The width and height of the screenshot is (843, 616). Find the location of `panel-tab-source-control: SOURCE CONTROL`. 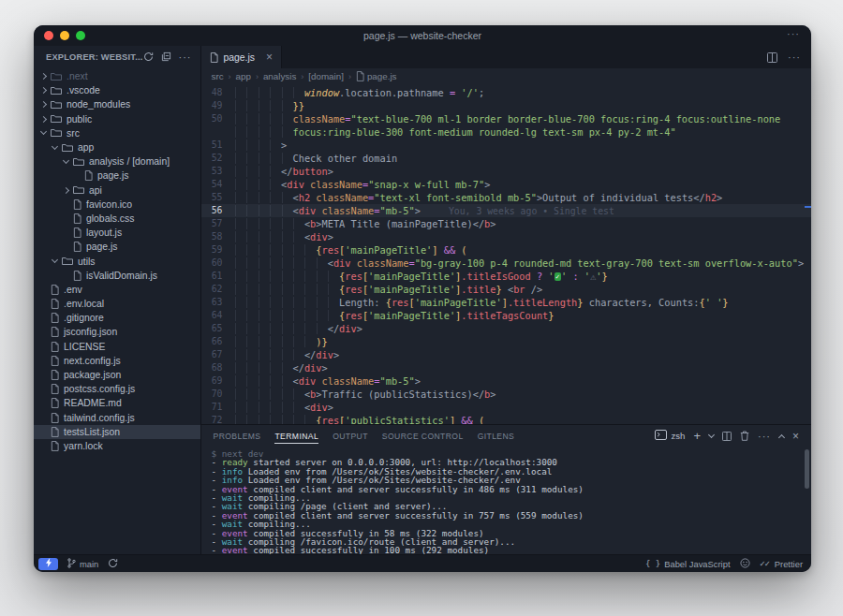

panel-tab-source-control: SOURCE CONTROL is located at coordinates (423, 436).